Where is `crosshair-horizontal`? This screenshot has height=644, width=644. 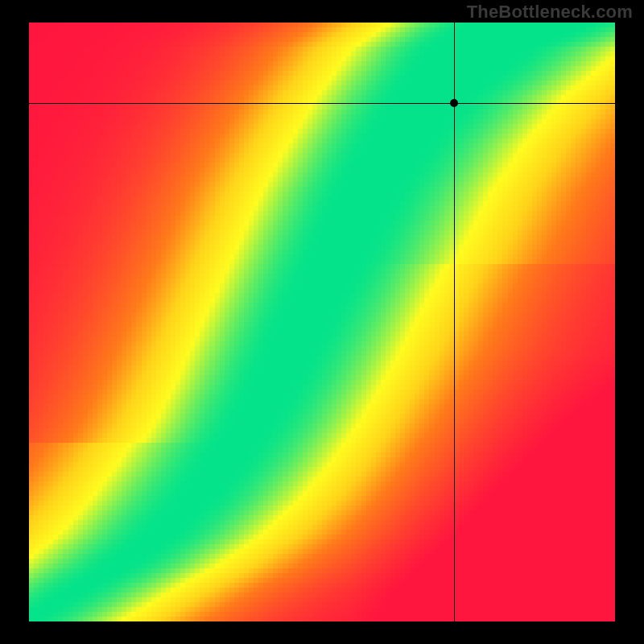
crosshair-horizontal is located at coordinates (322, 103).